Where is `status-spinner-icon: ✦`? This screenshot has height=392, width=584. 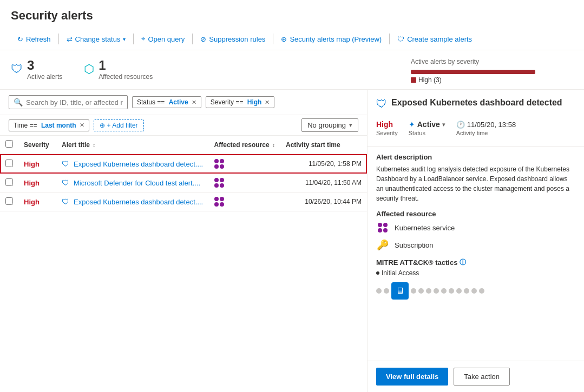 status-spinner-icon: ✦ is located at coordinates (412, 124).